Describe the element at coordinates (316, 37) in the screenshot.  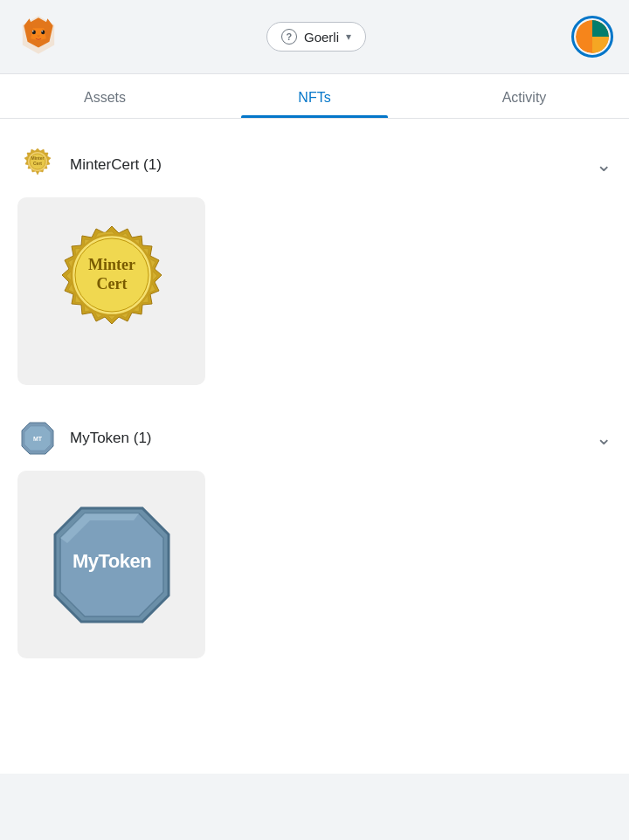
I see `network-selector-button: ? Goerli ▾` at that location.